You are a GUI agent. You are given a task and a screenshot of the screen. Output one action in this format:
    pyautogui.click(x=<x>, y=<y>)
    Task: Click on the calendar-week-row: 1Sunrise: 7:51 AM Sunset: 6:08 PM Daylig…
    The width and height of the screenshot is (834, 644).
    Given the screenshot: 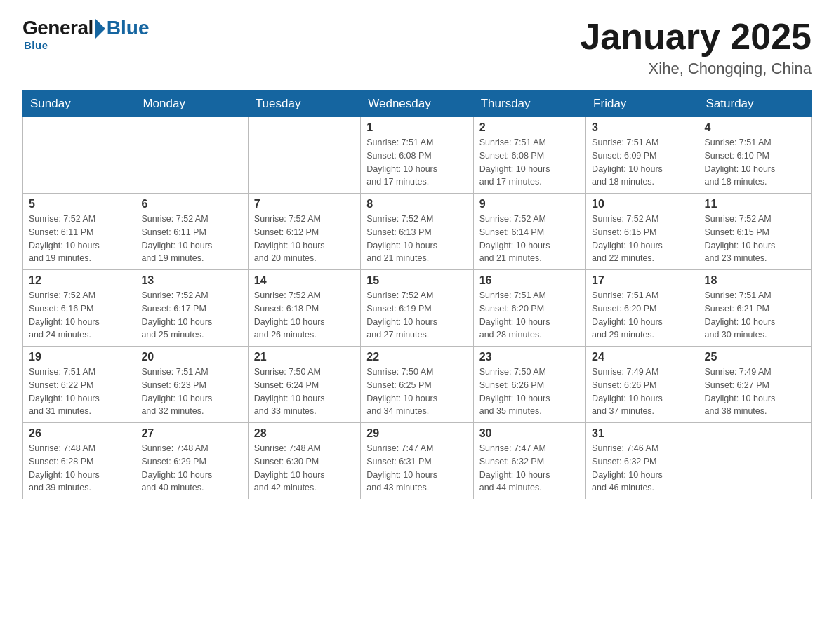 What is the action you would take?
    pyautogui.click(x=417, y=156)
    